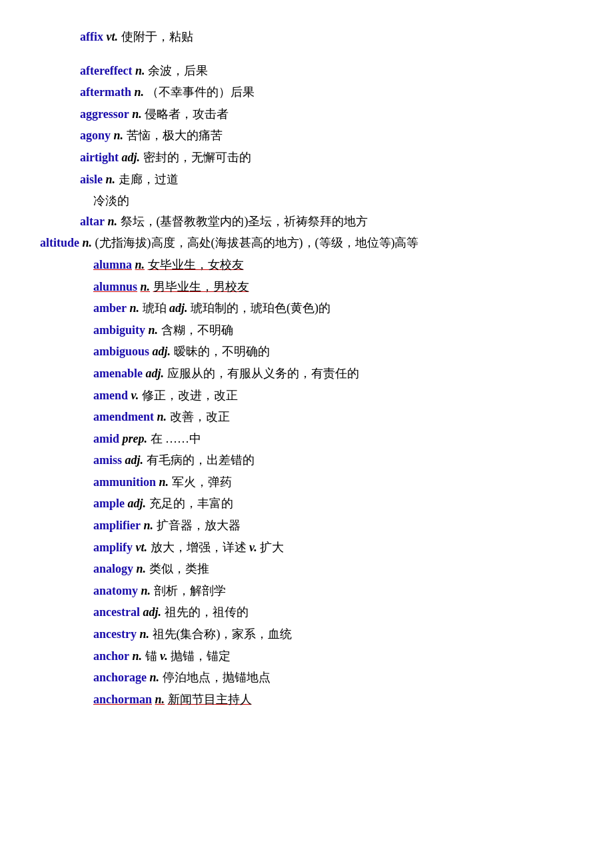 This screenshot has height=868, width=613. What do you see at coordinates (121, 351) in the screenshot?
I see `word-ambiguous: ambiguous` at bounding box center [121, 351].